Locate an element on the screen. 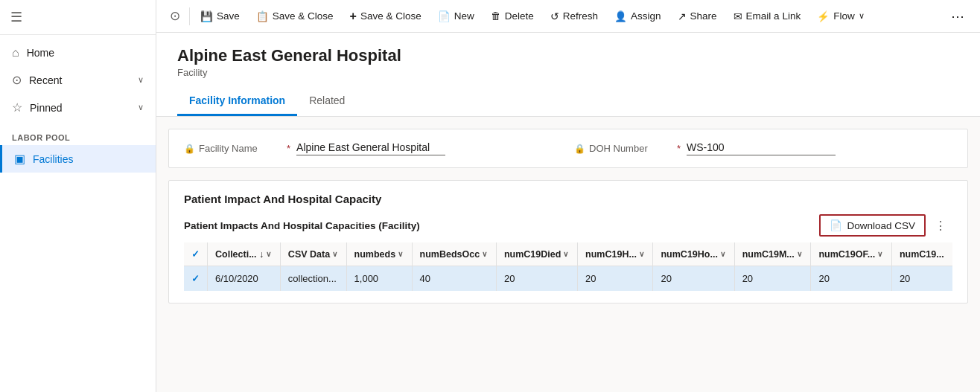 This screenshot has width=980, height=392. history-icon: ⊙ is located at coordinates (175, 16).